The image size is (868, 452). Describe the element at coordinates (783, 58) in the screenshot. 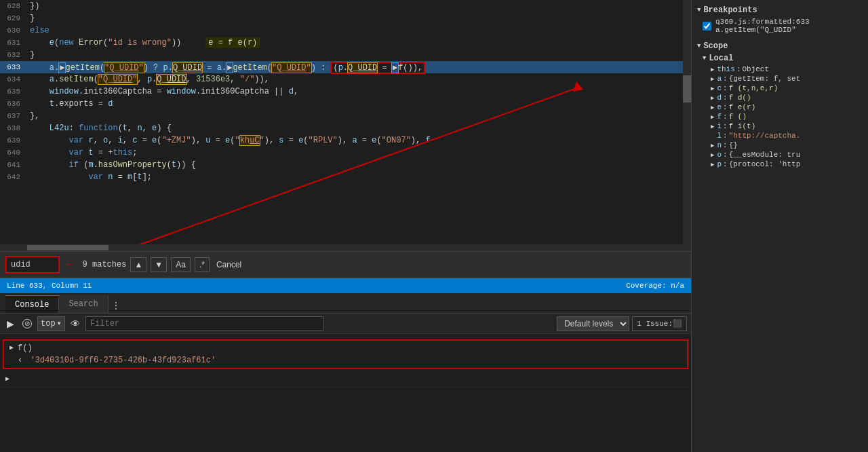

I see `local-title: ▼ Local` at that location.